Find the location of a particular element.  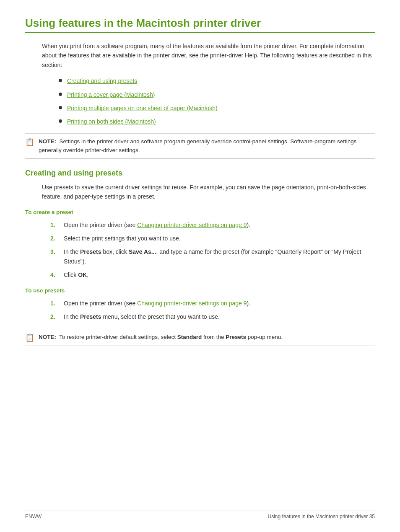

section-intro: Use presets to save the current driver s… is located at coordinates (208, 192).